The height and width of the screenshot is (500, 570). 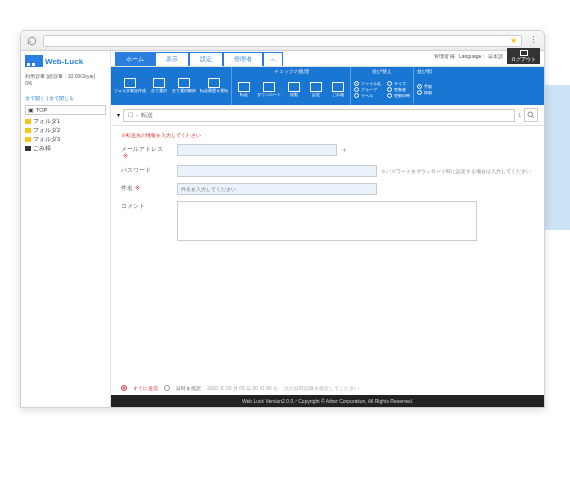 What do you see at coordinates (34, 61) in the screenshot?
I see `logo-icon` at bounding box center [34, 61].